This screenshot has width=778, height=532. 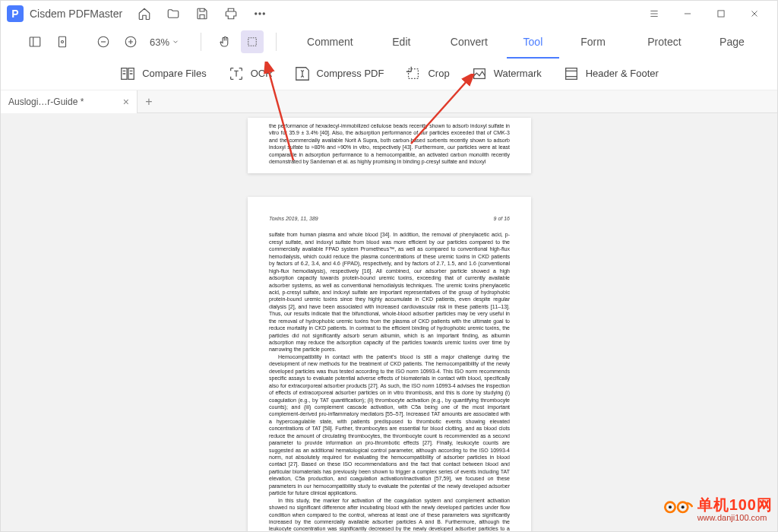 What do you see at coordinates (231, 14) in the screenshot?
I see `print-icon` at bounding box center [231, 14].